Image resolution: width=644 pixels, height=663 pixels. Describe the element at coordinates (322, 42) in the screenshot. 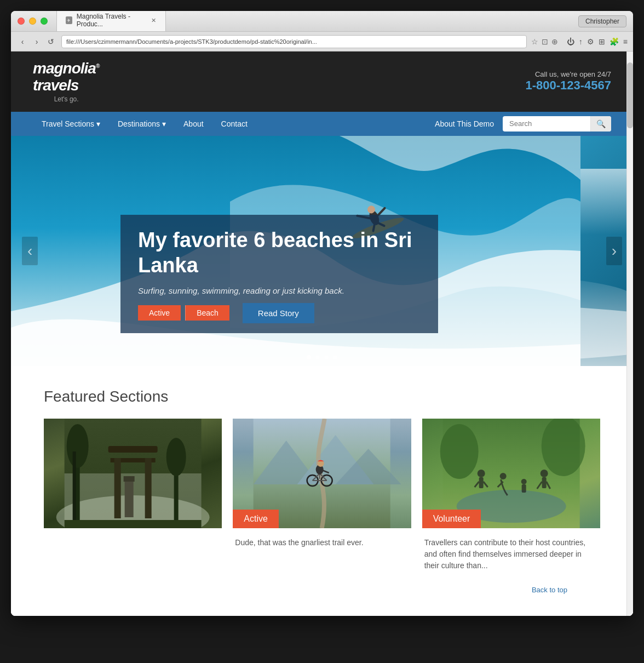

I see `browser-addressbar: ‹ › ↺ file:///Users/czimmermann/Document…` at that location.